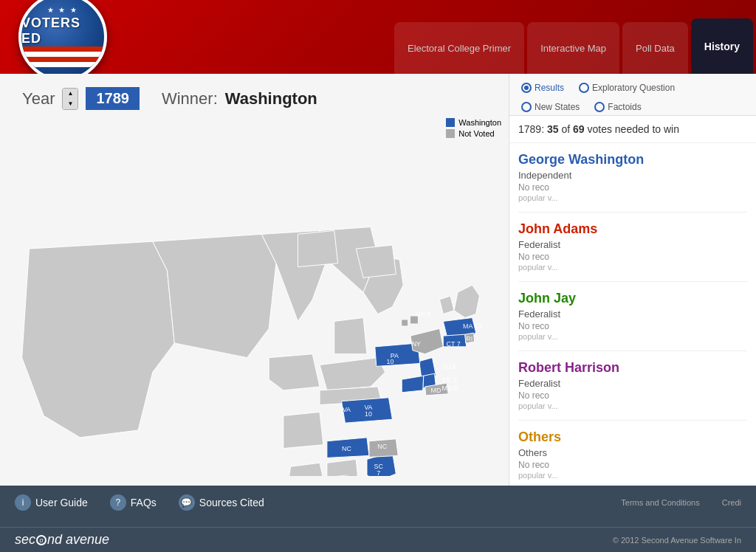 This screenshot has height=552, width=756. I want to click on tab-poll-data: Poll Data, so click(656, 48).